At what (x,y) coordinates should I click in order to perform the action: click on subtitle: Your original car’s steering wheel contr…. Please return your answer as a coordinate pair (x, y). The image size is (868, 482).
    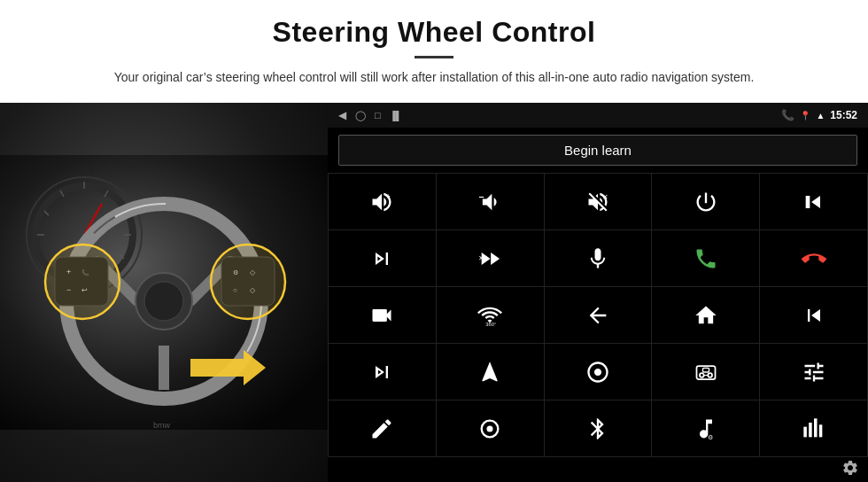
    Looking at the image, I should click on (434, 77).